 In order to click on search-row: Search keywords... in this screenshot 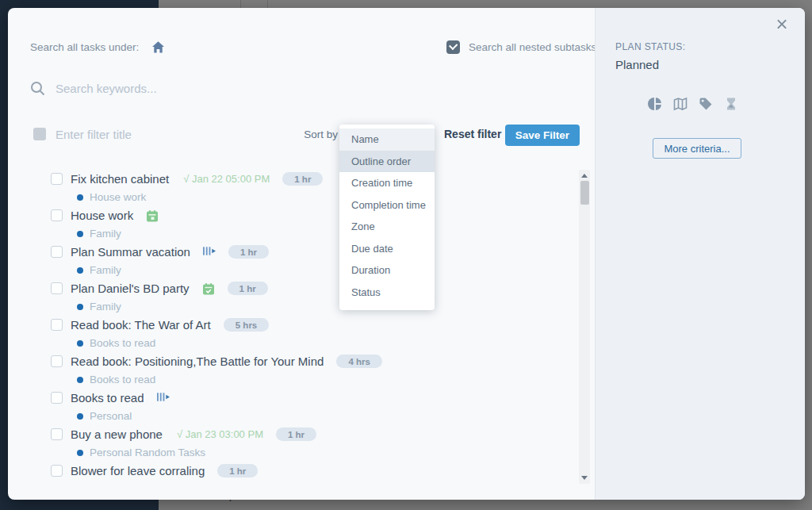, I will do `click(94, 89)`.